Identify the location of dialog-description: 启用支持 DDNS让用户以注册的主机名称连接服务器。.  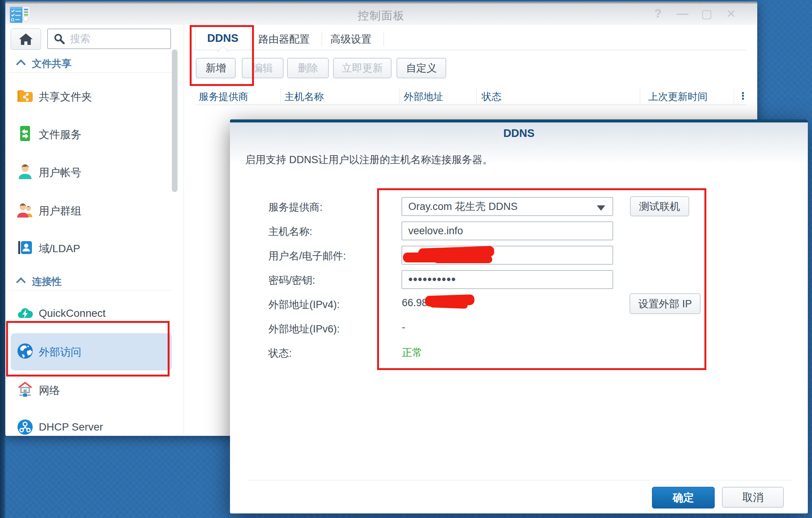
(369, 160).